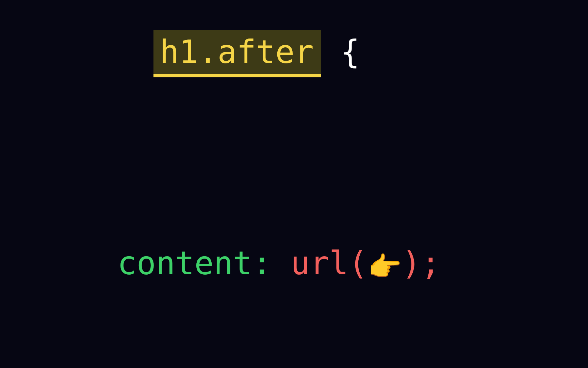 This screenshot has height=368, width=588. Describe the element at coordinates (329, 263) in the screenshot. I see `css-value-func-open: url(` at that location.